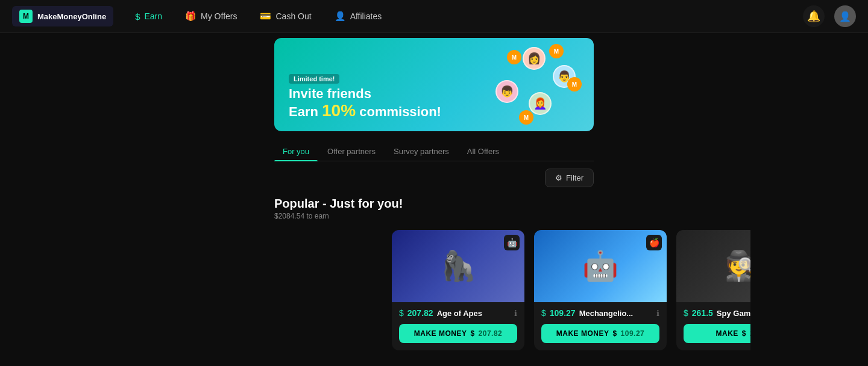 The width and height of the screenshot is (868, 366). I want to click on promo-banner: Limited time! Invite friends Earn 10% co…, so click(434, 84).